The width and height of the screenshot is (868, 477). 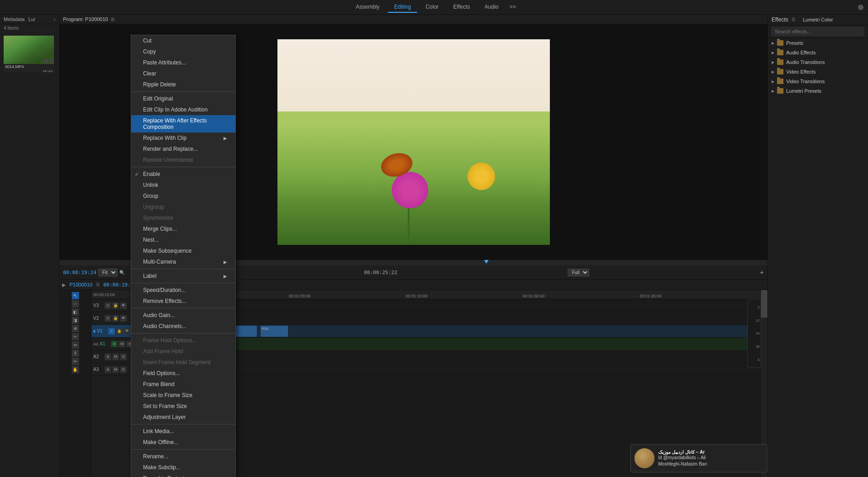 What do you see at coordinates (183, 149) in the screenshot?
I see `menu-item-render_replace: Render and Replace...` at bounding box center [183, 149].